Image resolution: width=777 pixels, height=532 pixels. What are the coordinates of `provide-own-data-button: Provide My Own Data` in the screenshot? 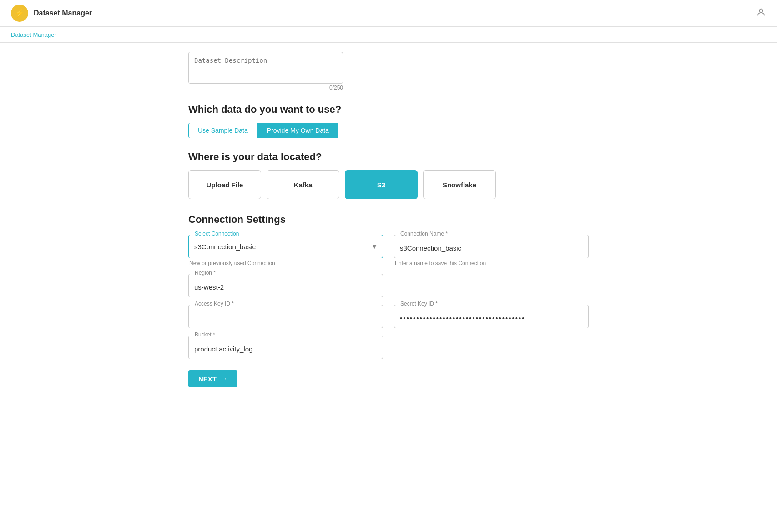 It's located at (298, 130).